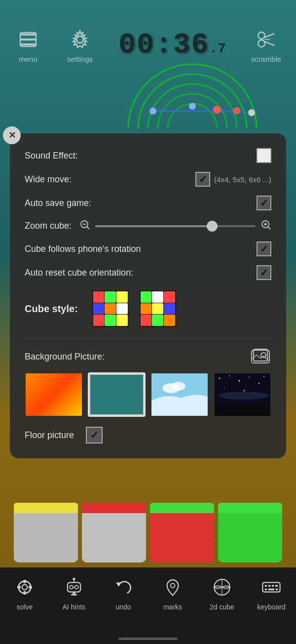  What do you see at coordinates (264, 273) in the screenshot?
I see `auto-reset-checkbox: ✓` at bounding box center [264, 273].